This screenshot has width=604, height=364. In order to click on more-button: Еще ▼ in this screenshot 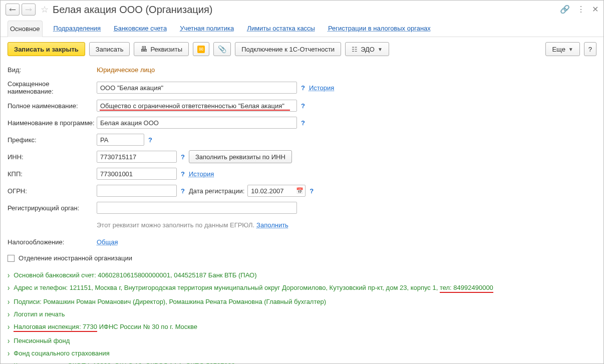, I will do `click(562, 49)`.